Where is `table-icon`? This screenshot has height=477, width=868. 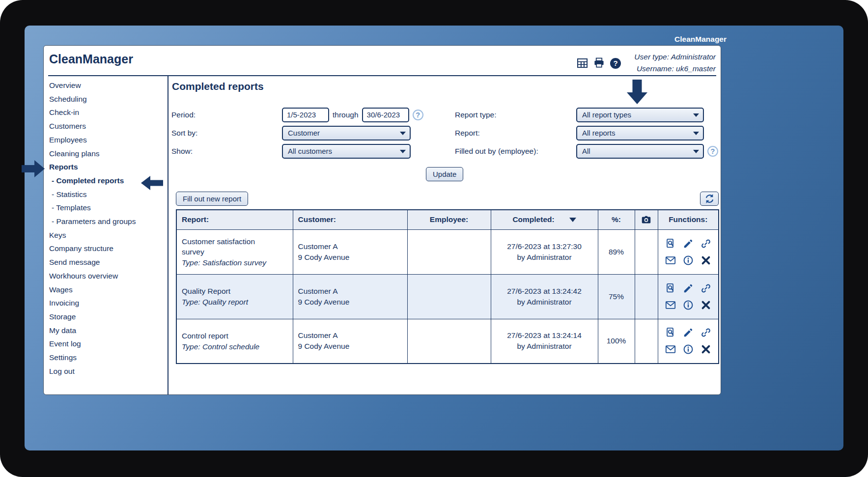
table-icon is located at coordinates (583, 63).